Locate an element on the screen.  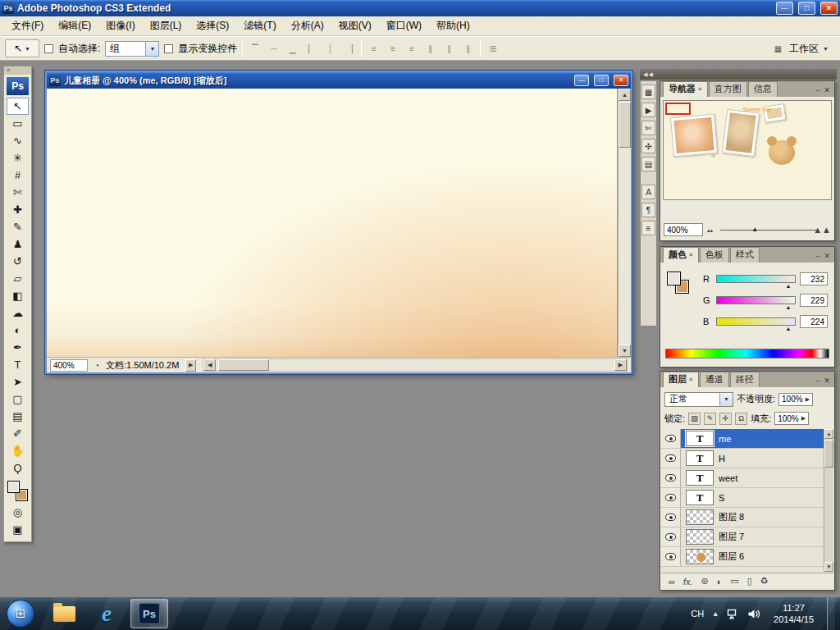
layer-mask-icon: ⊚ is located at coordinates (704, 581).